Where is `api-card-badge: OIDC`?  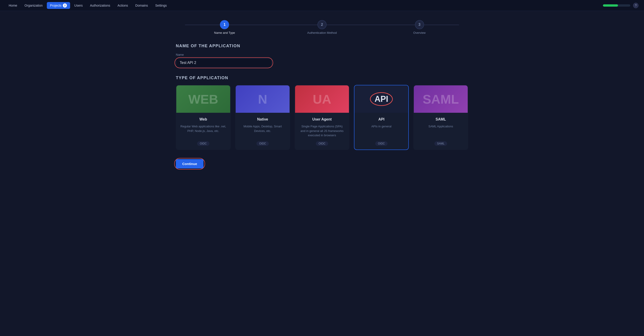 api-card-badge: OIDC is located at coordinates (382, 144).